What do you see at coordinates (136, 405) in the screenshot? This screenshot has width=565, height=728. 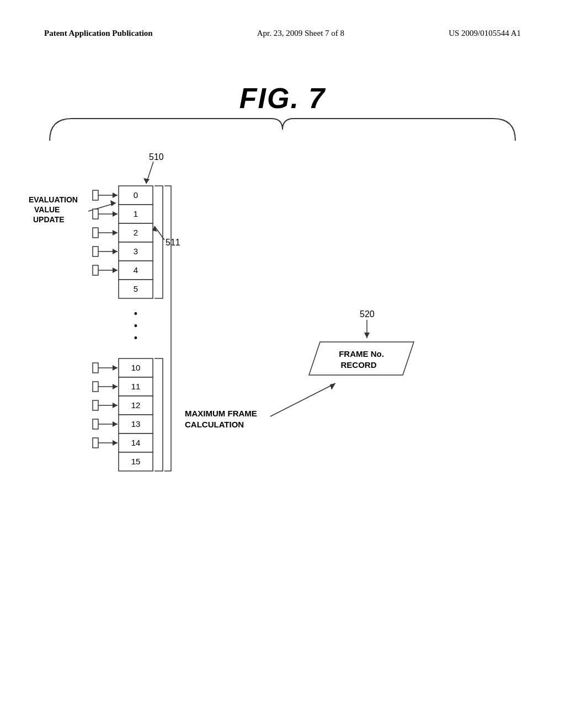 I see `svg-text: 12` at bounding box center [136, 405].